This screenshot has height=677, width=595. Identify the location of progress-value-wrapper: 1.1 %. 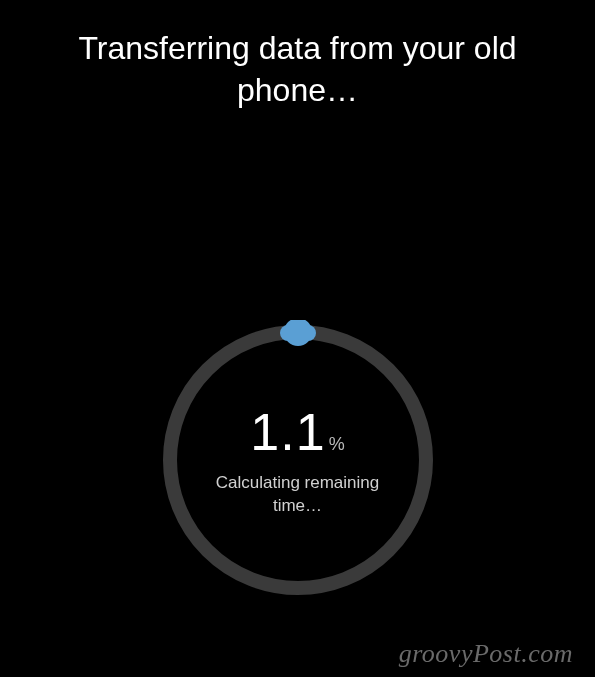
(297, 432).